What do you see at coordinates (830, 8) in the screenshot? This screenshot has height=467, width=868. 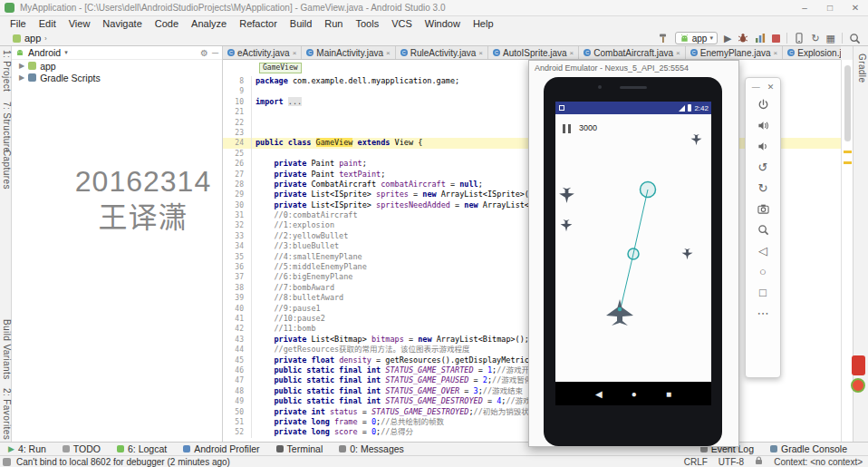 I see `maximize-window-icon: □` at bounding box center [830, 8].